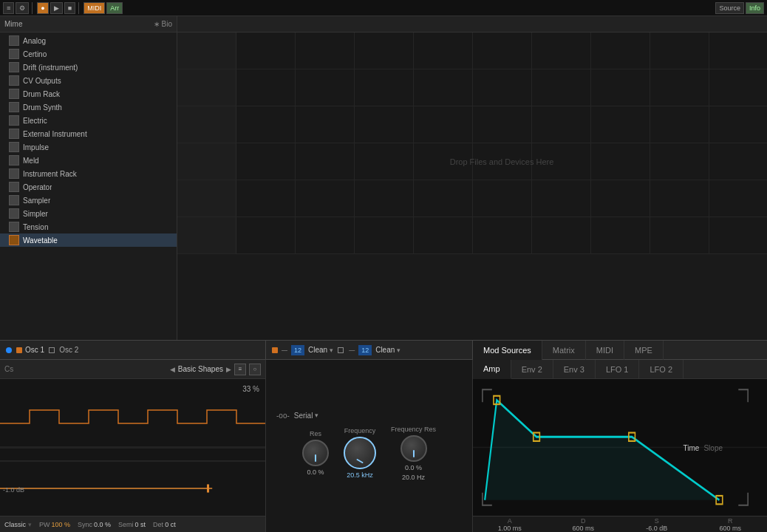 The image size is (767, 532). I want to click on env-display: None ▾, so click(620, 448).